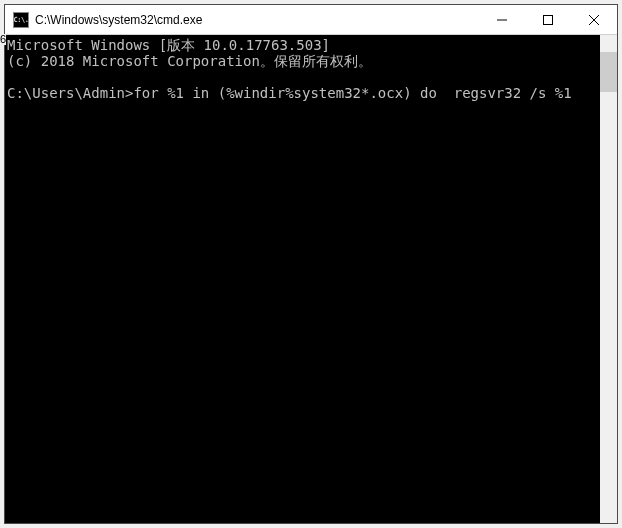  I want to click on maximize-icon, so click(548, 20).